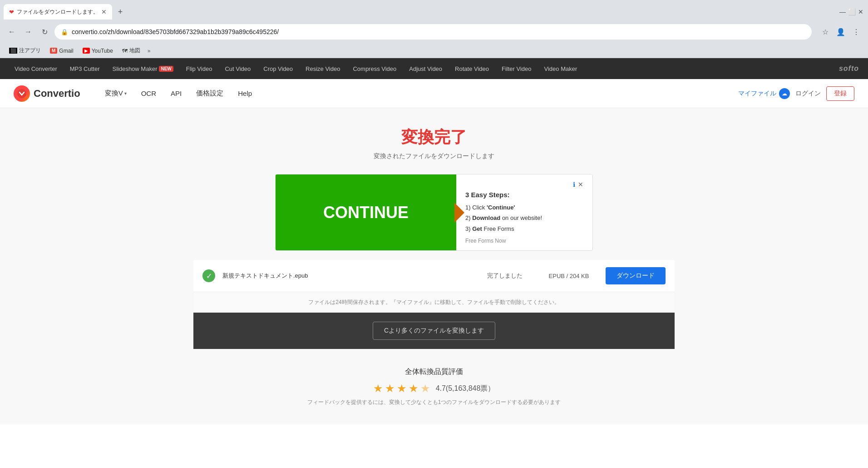  Describe the element at coordinates (852, 12) in the screenshot. I see `maximize-button: ⬜` at that location.